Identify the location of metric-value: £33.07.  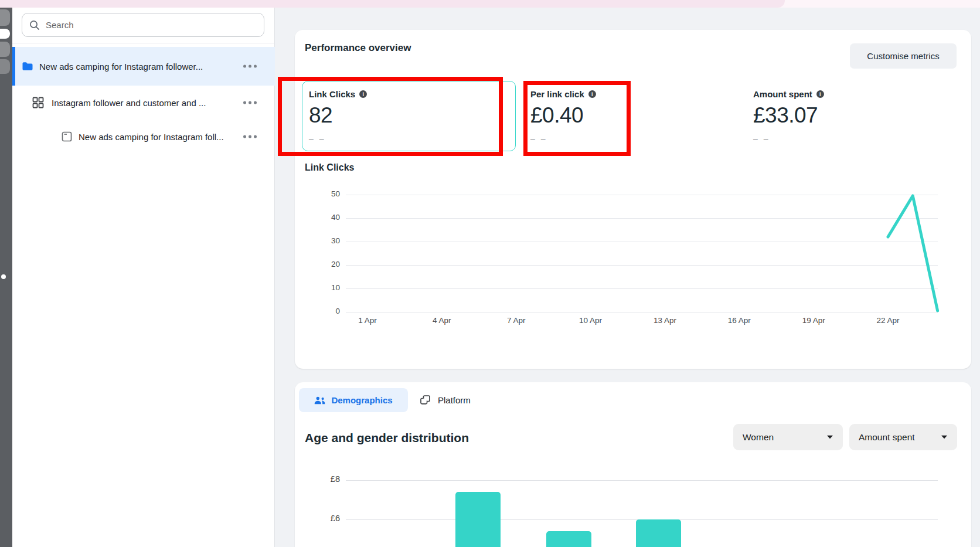
(789, 115).